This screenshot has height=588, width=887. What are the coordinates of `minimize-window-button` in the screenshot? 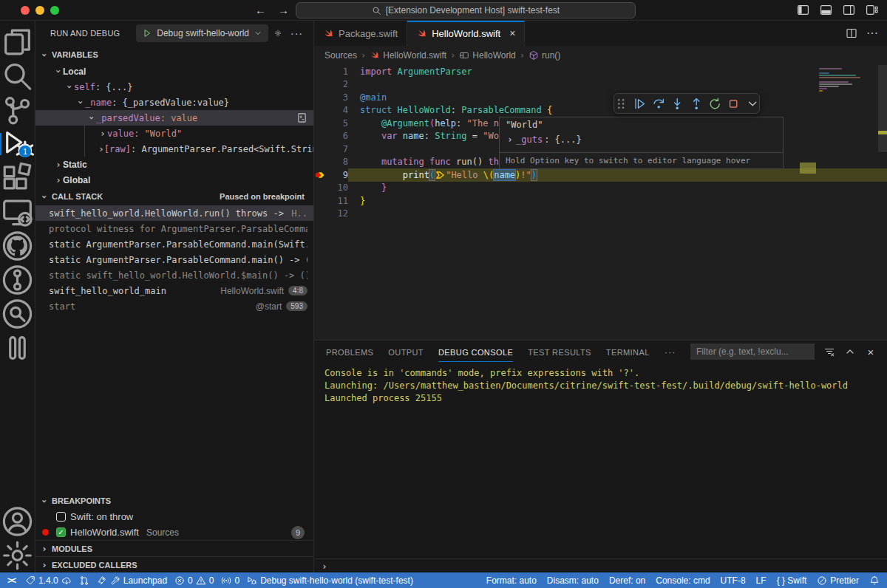 It's located at (40, 10).